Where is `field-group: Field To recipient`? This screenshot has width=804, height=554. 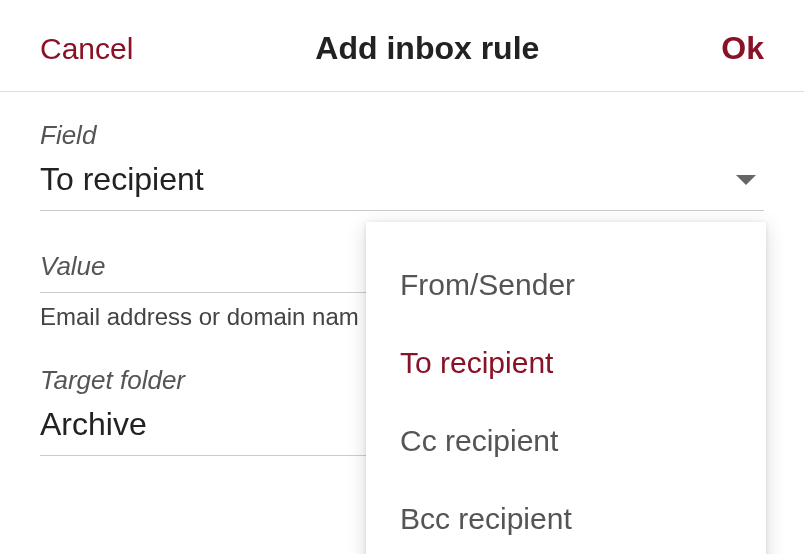
field-group: Field To recipient is located at coordinates (402, 166).